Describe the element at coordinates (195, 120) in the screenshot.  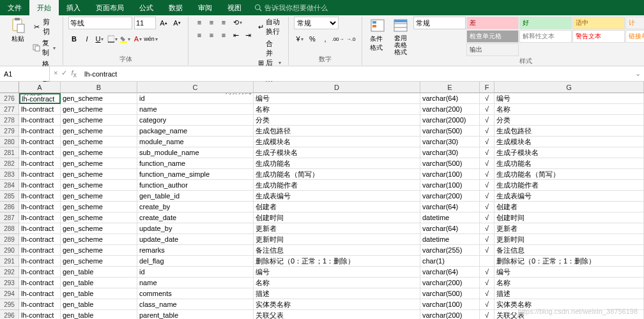
I see `cell: category` at that location.